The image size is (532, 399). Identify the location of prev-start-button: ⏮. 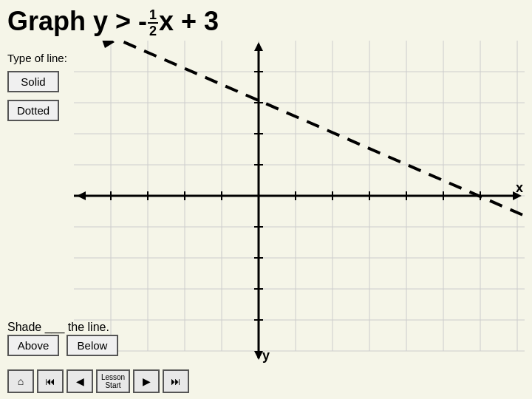
(50, 381).